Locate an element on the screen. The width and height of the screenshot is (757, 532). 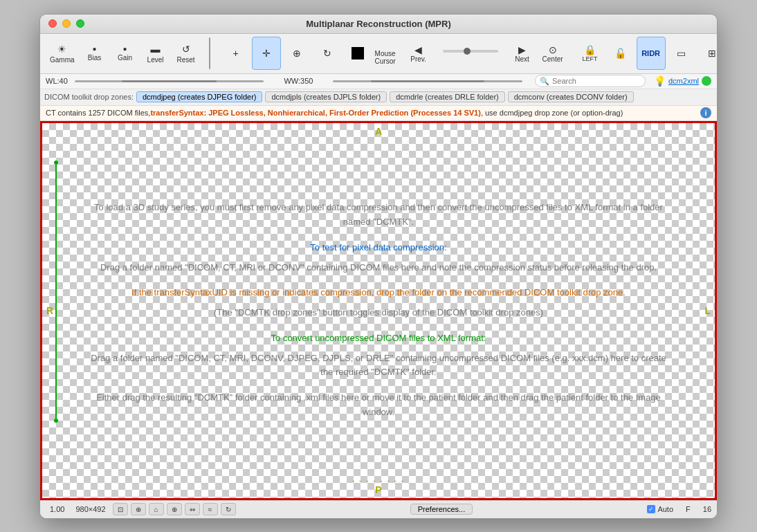
dcm2xml-link: dcm2xml is located at coordinates (684, 81).